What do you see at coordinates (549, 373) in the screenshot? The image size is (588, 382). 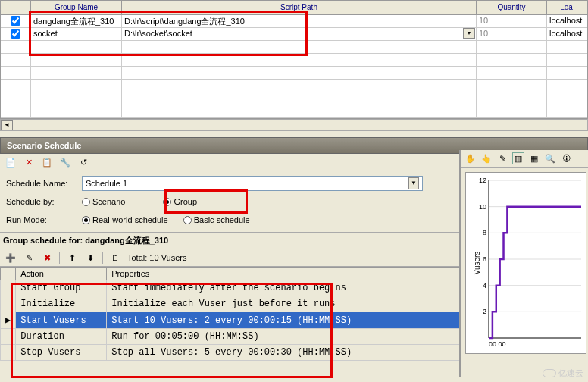 I see `cloud-icon` at bounding box center [549, 373].